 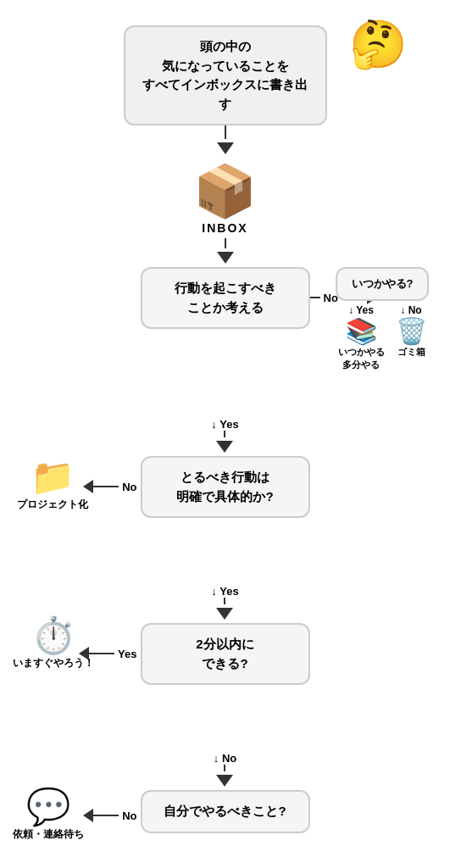 I want to click on chat-icon: 💬, so click(x=48, y=807).